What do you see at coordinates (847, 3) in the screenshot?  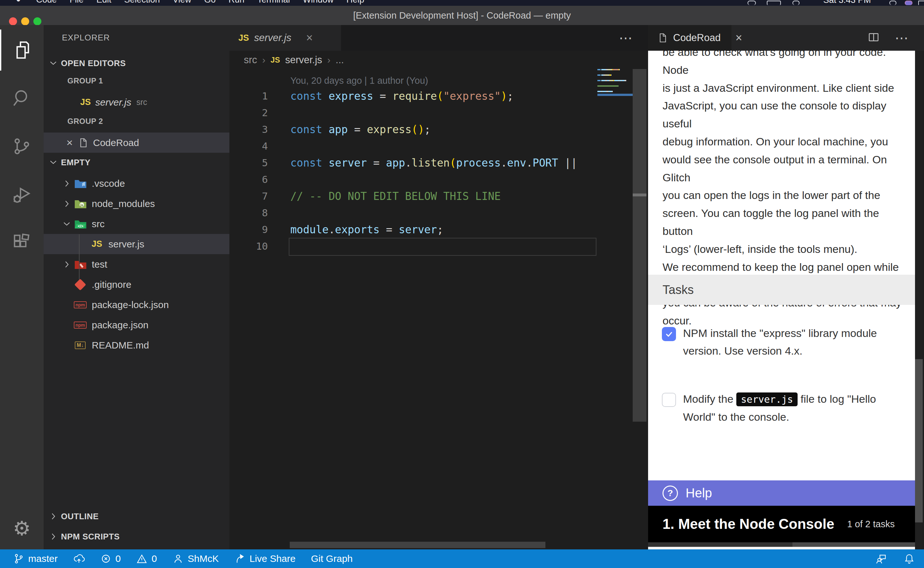 I see `menubar-clock: Sat 3:43 PM` at bounding box center [847, 3].